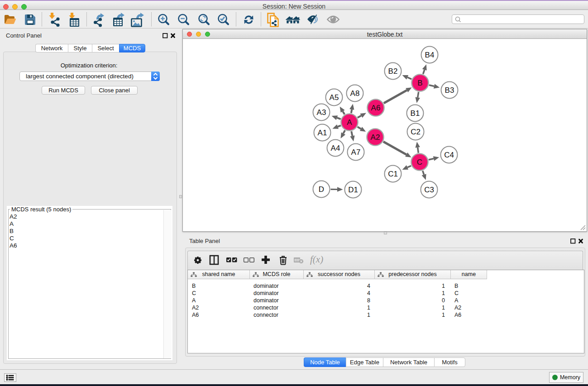 The width and height of the screenshot is (588, 386). Describe the element at coordinates (430, 55) in the screenshot. I see `svg-text: B4` at that location.